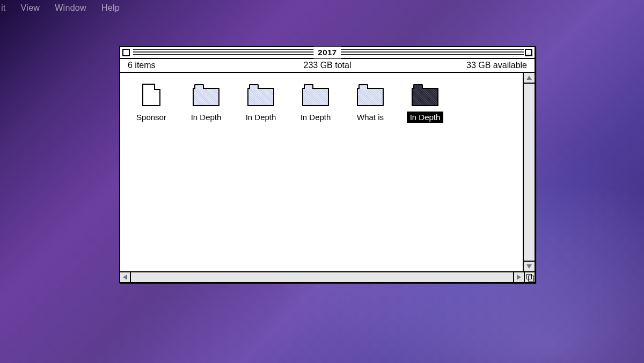 The height and width of the screenshot is (363, 644). I want to click on status-total: 233 GB total, so click(327, 65).